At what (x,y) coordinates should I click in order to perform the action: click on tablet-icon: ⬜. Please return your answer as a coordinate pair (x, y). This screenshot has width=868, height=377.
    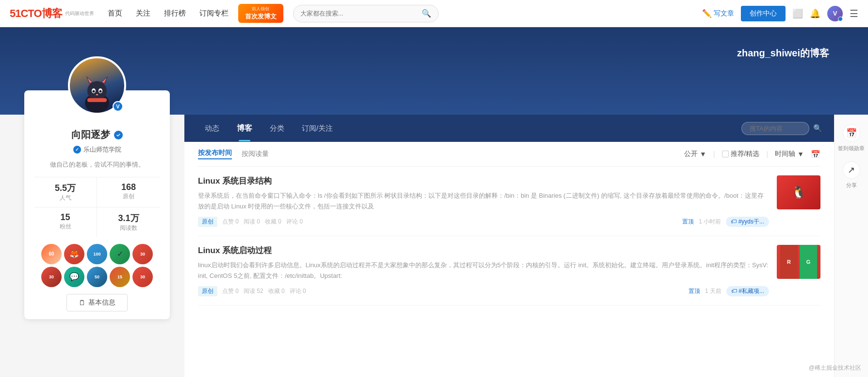
    Looking at the image, I should click on (798, 14).